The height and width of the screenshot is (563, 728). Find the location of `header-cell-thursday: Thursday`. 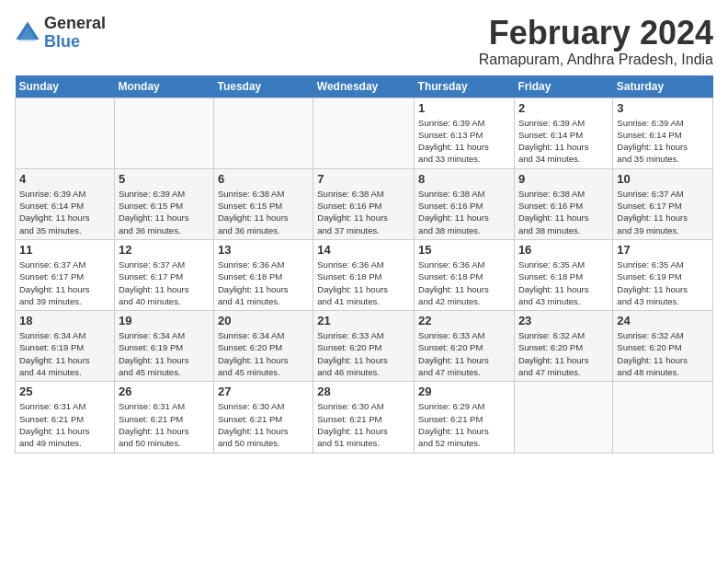

header-cell-thursday: Thursday is located at coordinates (465, 86).